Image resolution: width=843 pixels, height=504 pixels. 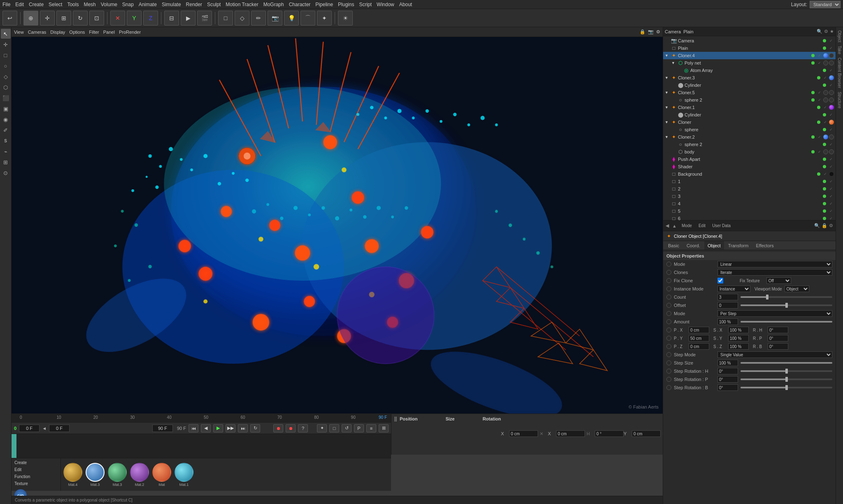 I want to click on prev-frame-button: ◀, so click(x=206, y=428).